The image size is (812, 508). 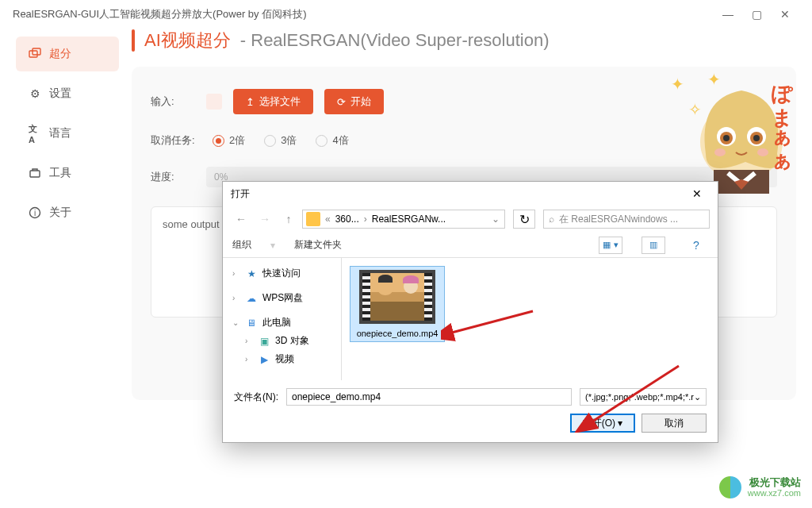 I want to click on nav-back-button: ←, so click(x=241, y=219).